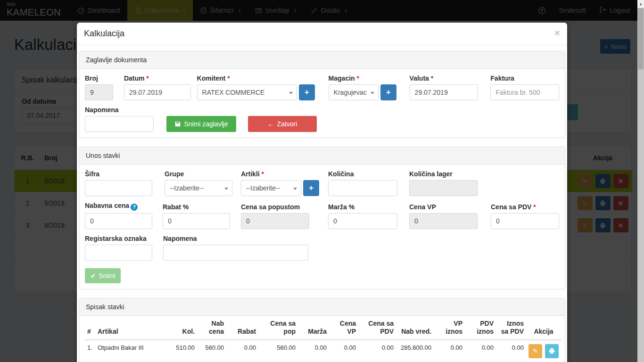  What do you see at coordinates (449, 351) in the screenshot?
I see `cell-vp-iznos: 0.00` at bounding box center [449, 351].